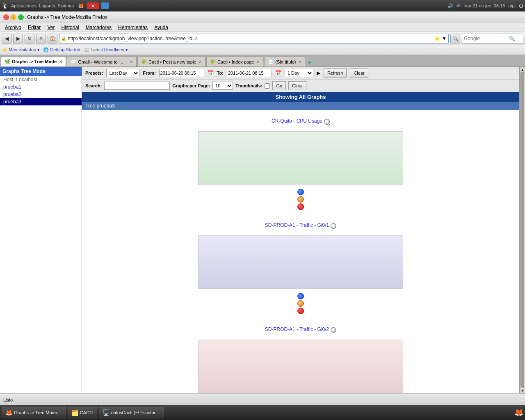 The height and width of the screenshot is (420, 525). I want to click on menu-historial: Historial, so click(70, 27).